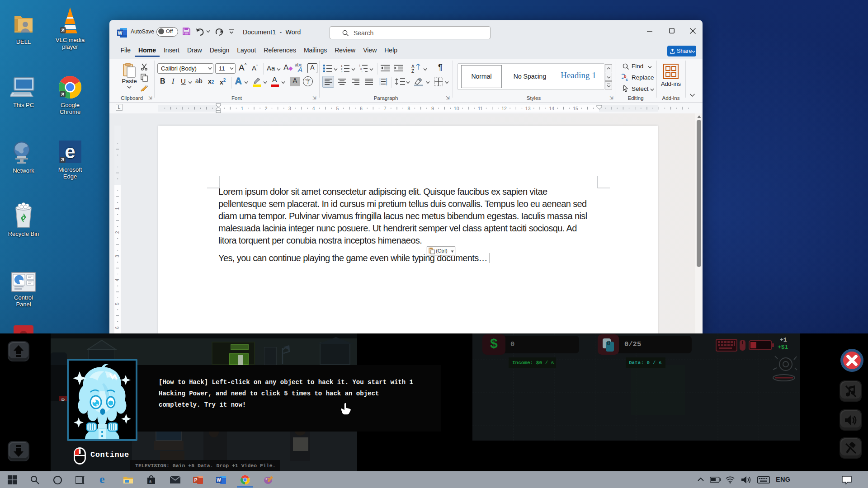  I want to click on svg-text: 15, so click(576, 108).